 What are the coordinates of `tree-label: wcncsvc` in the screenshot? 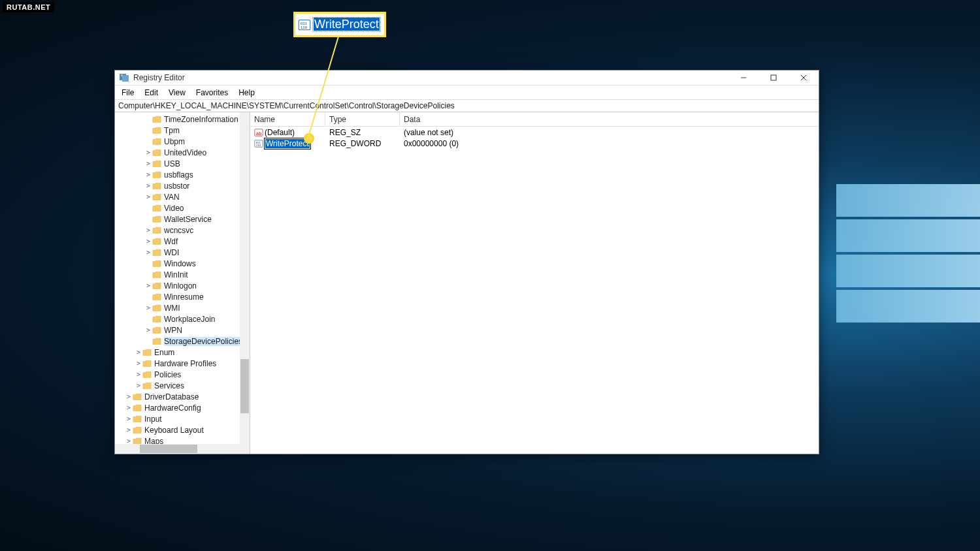 It's located at (179, 230).